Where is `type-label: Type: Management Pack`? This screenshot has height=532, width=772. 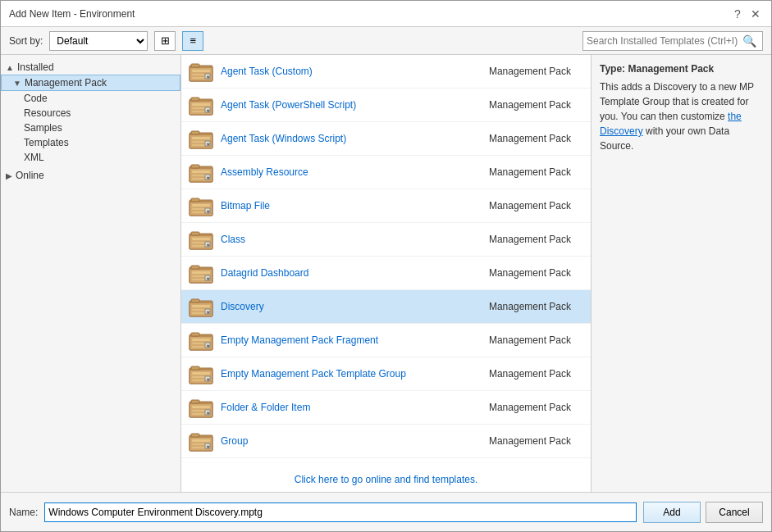 type-label: Type: Management Pack is located at coordinates (681, 69).